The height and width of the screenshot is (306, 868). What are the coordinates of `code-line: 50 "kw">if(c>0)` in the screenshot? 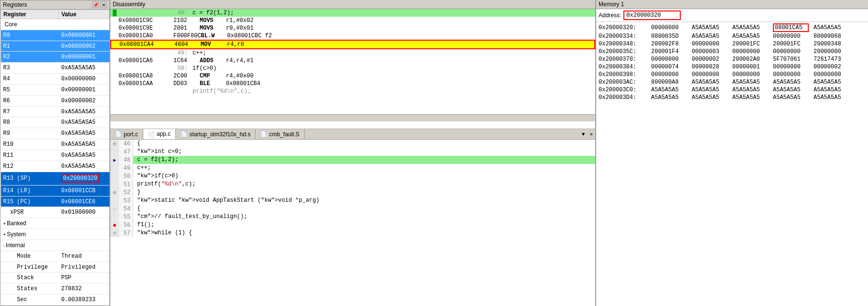 It's located at (353, 176).